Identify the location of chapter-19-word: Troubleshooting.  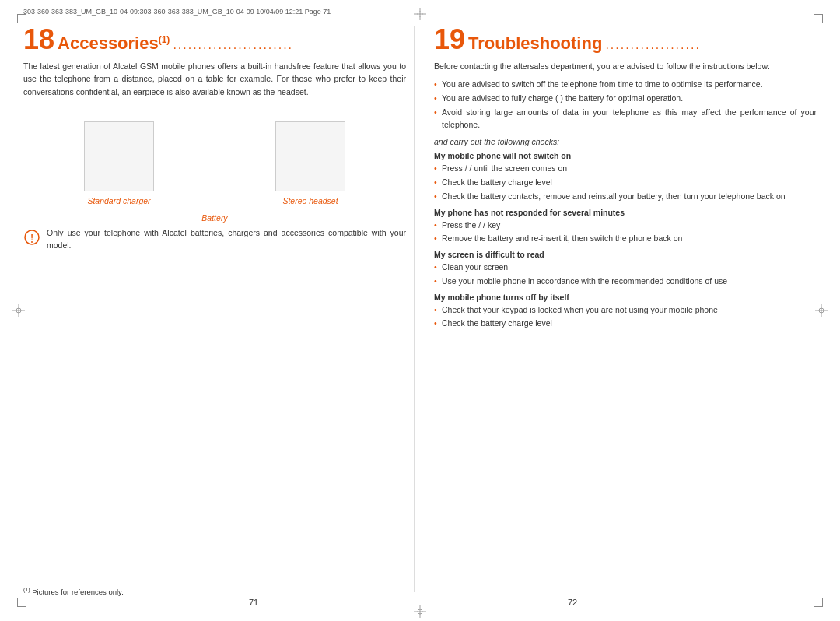
(535, 44).